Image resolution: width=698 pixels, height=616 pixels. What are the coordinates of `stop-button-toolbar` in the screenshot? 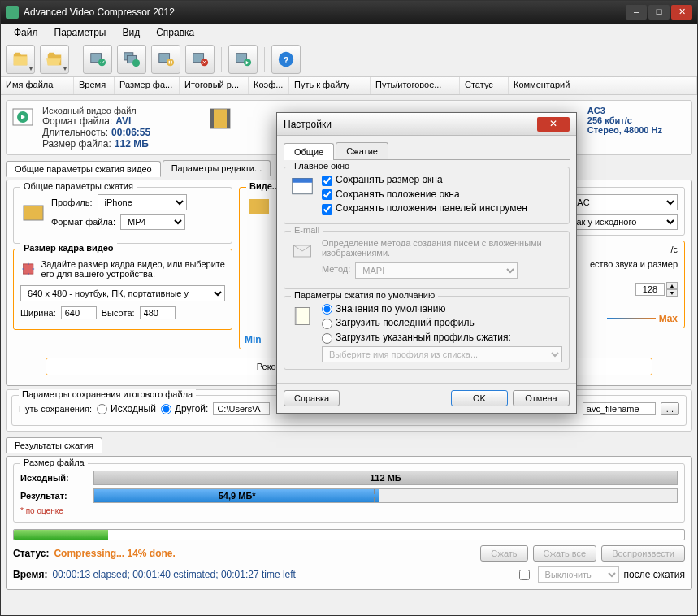 It's located at (200, 59).